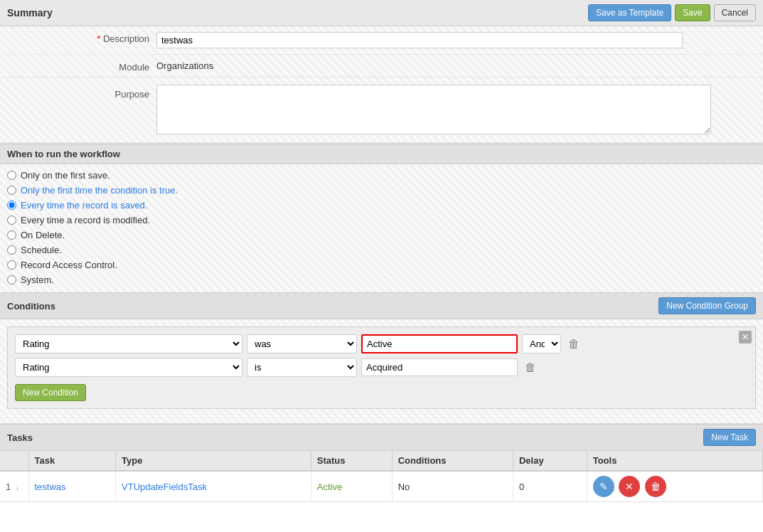 This screenshot has height=532, width=763. What do you see at coordinates (459, 110) in the screenshot?
I see `purpose-value` at bounding box center [459, 110].